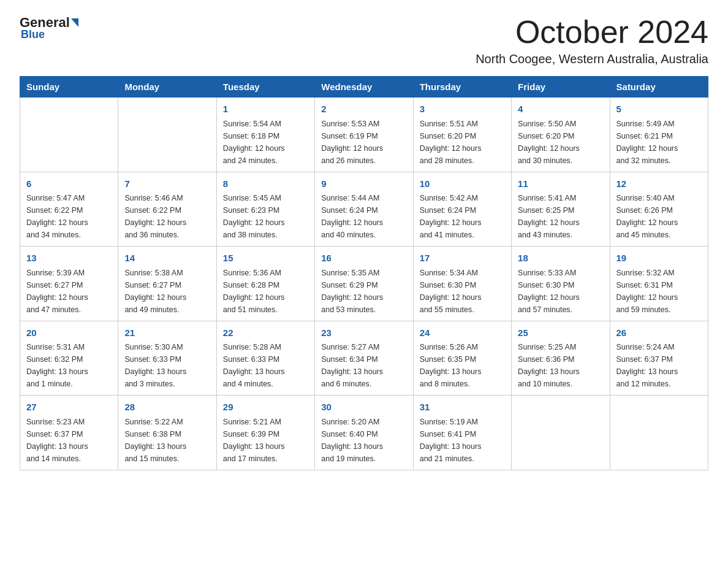  What do you see at coordinates (167, 407) in the screenshot?
I see `day-number: 28` at bounding box center [167, 407].